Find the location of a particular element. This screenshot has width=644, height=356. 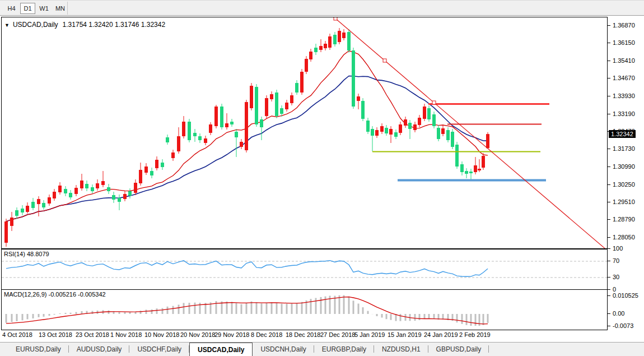

symbol-tab-usdcad: USDCAD,Daily is located at coordinates (221, 349).